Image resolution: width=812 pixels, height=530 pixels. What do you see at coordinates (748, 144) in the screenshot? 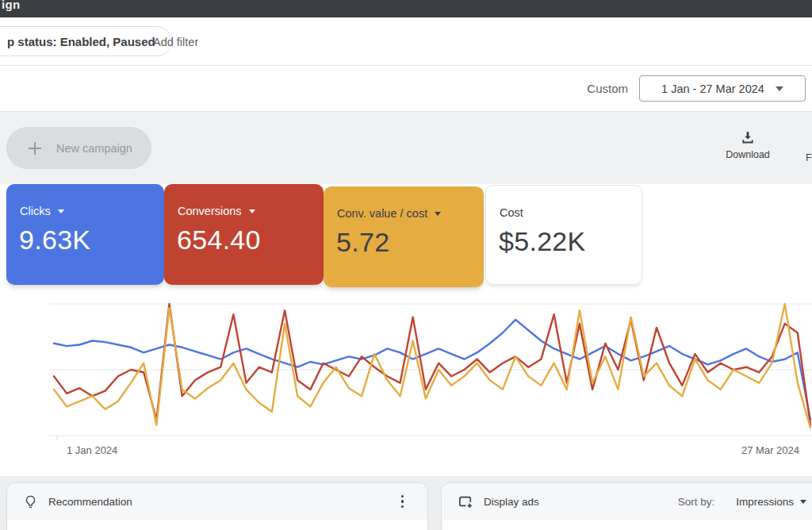
I see `download-button: Download` at bounding box center [748, 144].